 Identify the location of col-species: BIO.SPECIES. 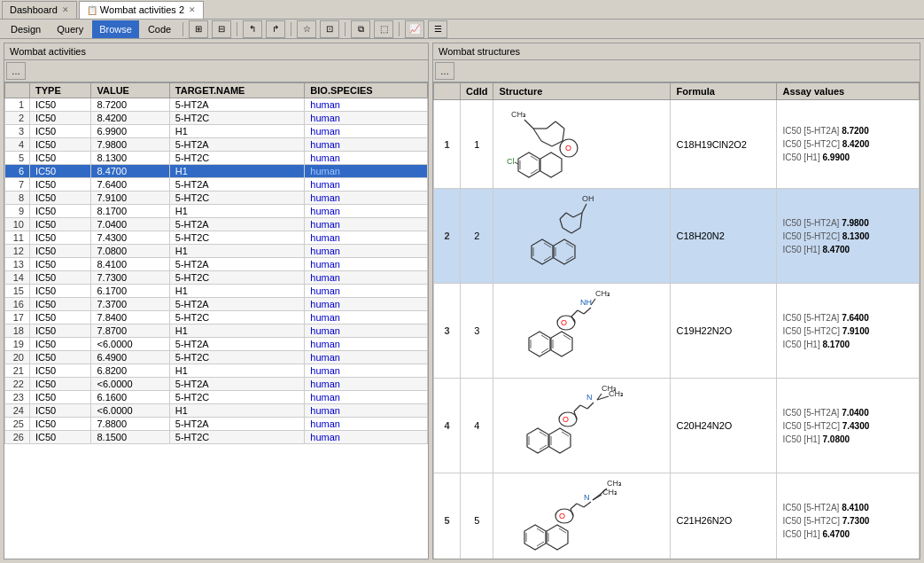
(367, 90).